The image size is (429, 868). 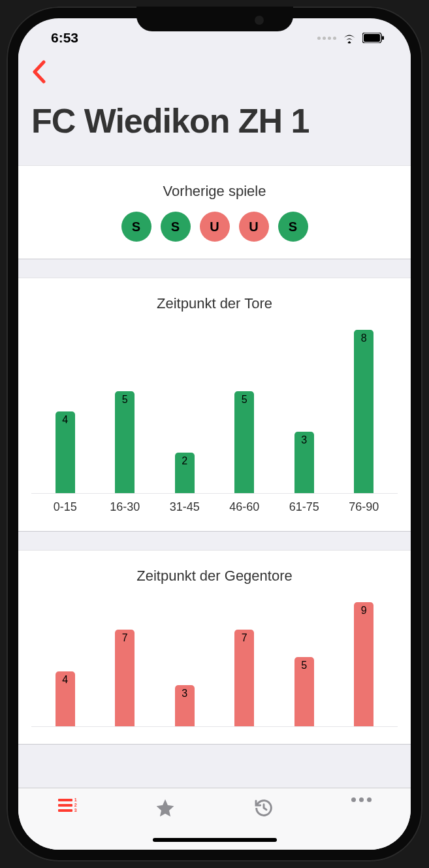 What do you see at coordinates (214, 507) in the screenshot?
I see `goals-chart-xaxis: 0-1516-3031-4546-6061-7576-90` at bounding box center [214, 507].